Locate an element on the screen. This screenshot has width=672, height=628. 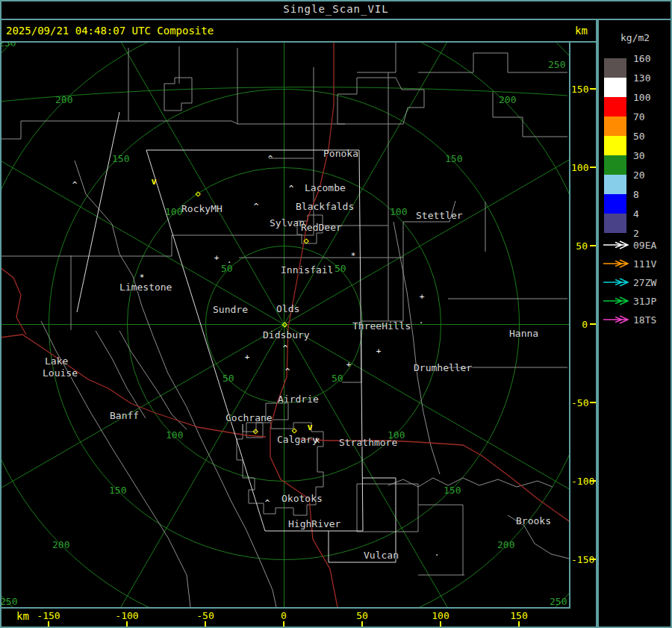
city-label-airdrie: Airdrie is located at coordinates (299, 399).